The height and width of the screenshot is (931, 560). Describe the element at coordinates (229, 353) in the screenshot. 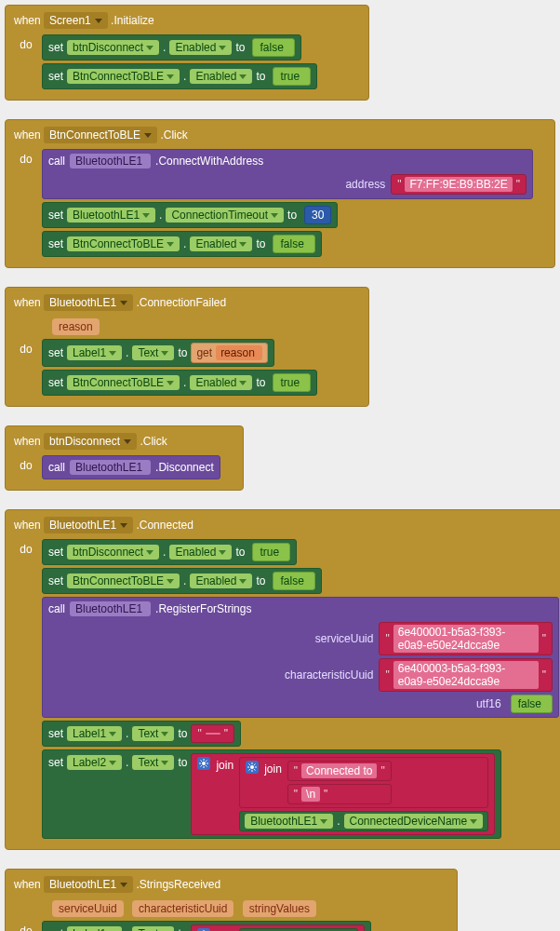

I see `get-var-block: get reason` at that location.